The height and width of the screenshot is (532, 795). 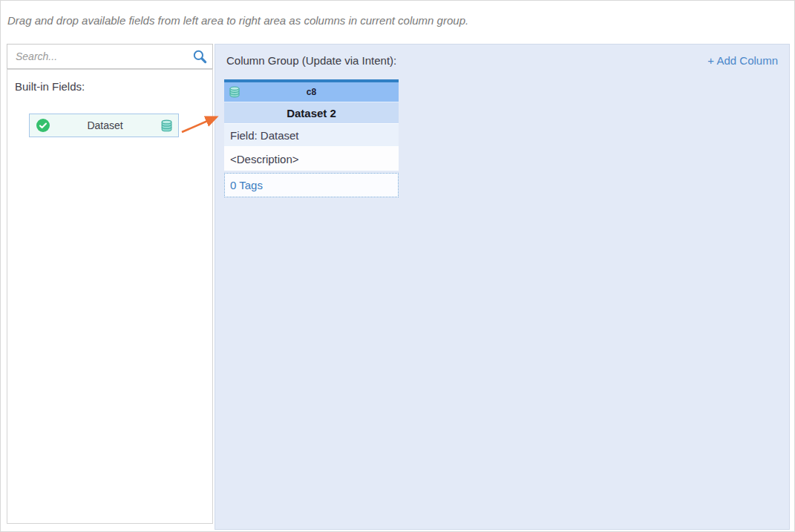 What do you see at coordinates (312, 135) in the screenshot?
I see `card-field-label: Field: Dataset` at bounding box center [312, 135].